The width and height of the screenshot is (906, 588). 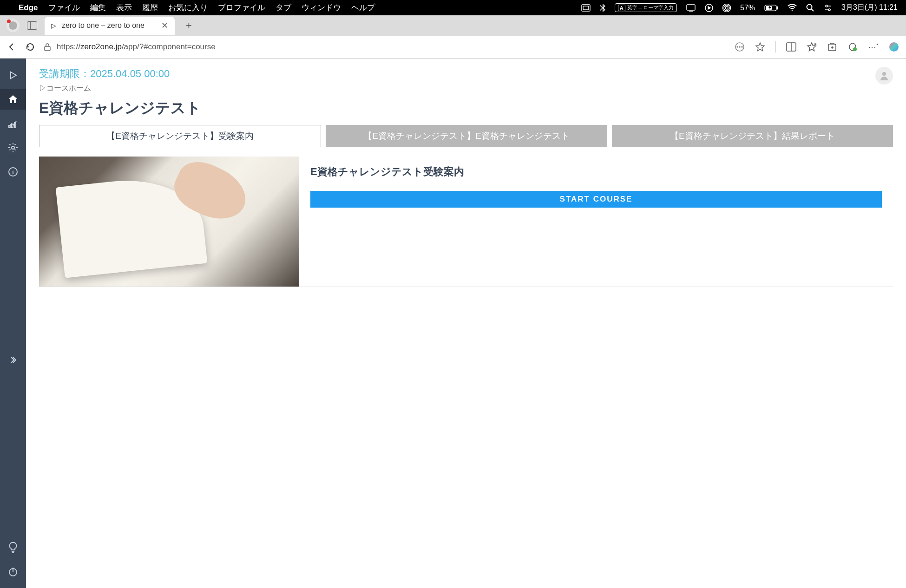 What do you see at coordinates (812, 47) in the screenshot?
I see `favorites-bar-icon` at bounding box center [812, 47].